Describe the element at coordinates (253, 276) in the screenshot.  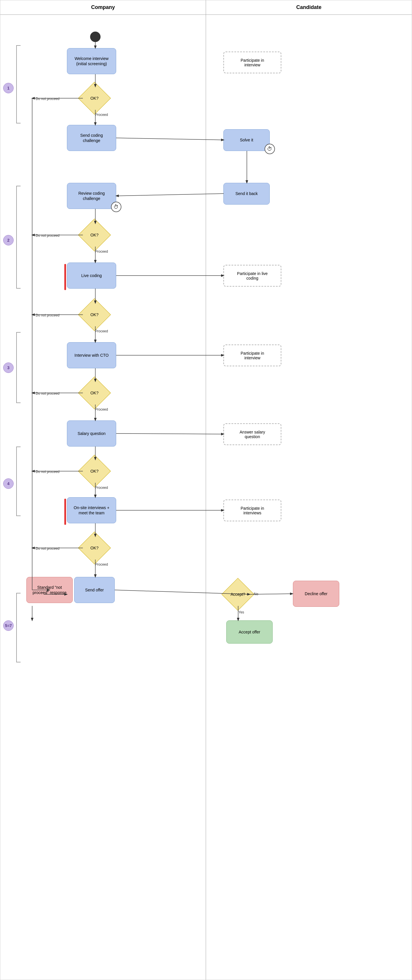
I see `participate-live-label: Participate in live coding` at that location.